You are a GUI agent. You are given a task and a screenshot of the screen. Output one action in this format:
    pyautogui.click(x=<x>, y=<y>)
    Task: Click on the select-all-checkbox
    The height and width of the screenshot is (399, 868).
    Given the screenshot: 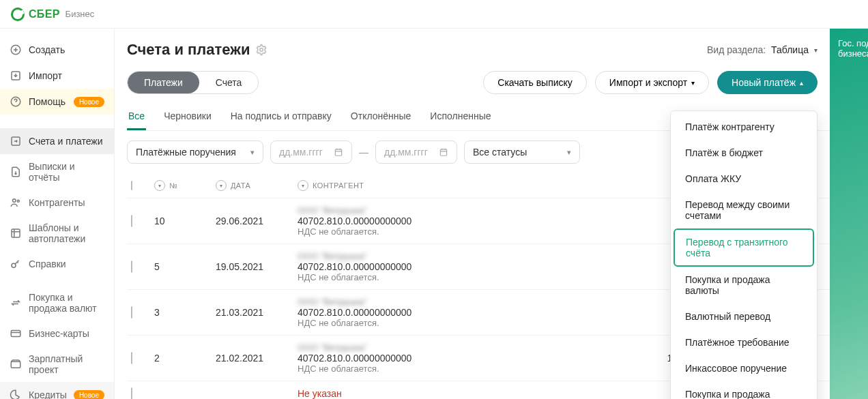 What is the action you would take?
    pyautogui.click(x=132, y=186)
    